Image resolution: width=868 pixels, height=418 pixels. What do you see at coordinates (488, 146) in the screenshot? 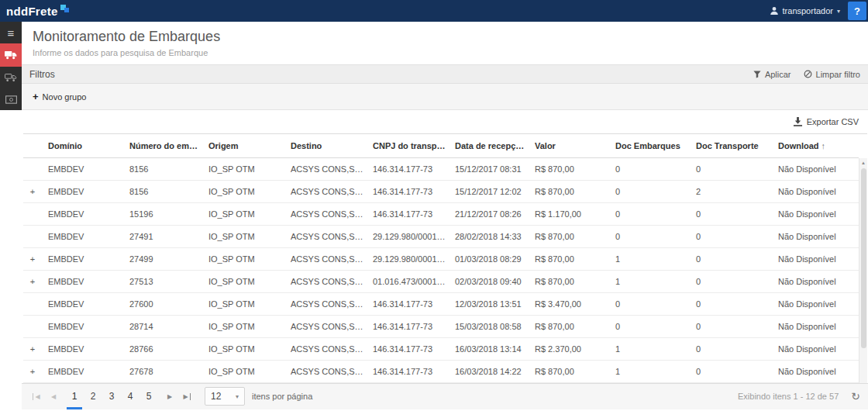
I see `column-header: Data de recepção↑` at bounding box center [488, 146].